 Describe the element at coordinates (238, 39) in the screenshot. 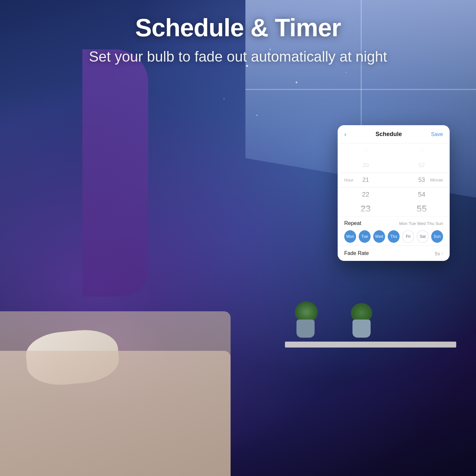

I see `headline-area: Schedule & Timer Set your bulb to fade o…` at that location.